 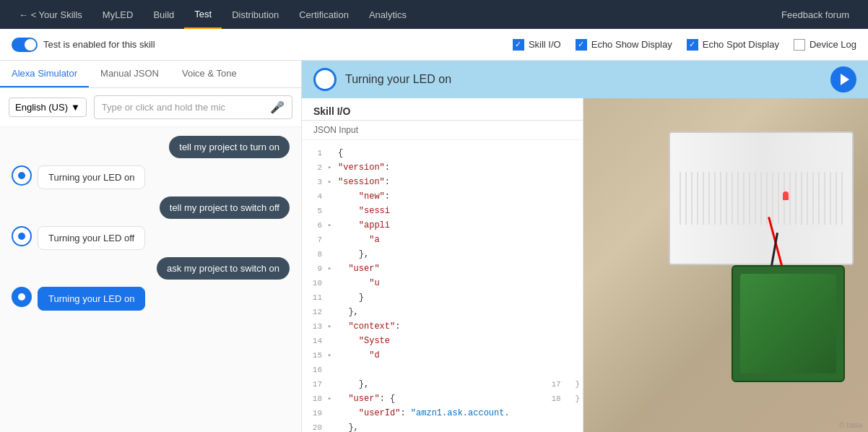 What do you see at coordinates (194, 107) in the screenshot?
I see `utterance-input: Type or click and hold the mic 🎤` at bounding box center [194, 107].